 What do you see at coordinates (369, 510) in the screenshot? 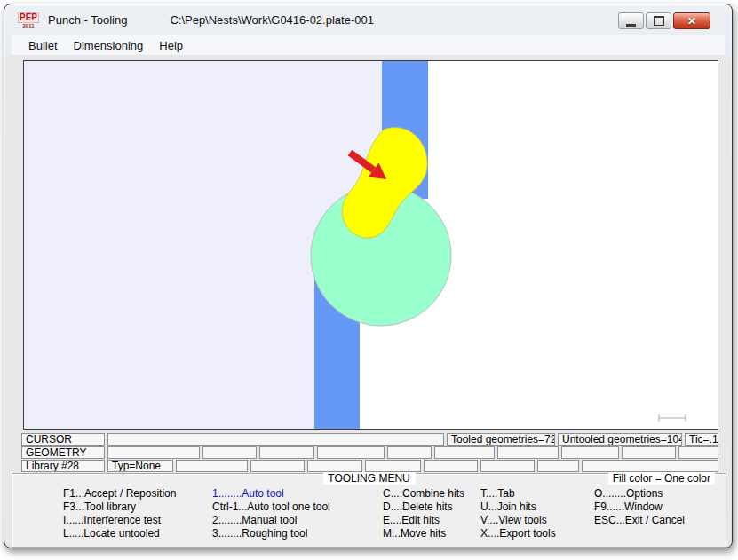
I see `tooling-menu-panel: TOOLING MENU Fill color = One color F1..…` at bounding box center [369, 510].